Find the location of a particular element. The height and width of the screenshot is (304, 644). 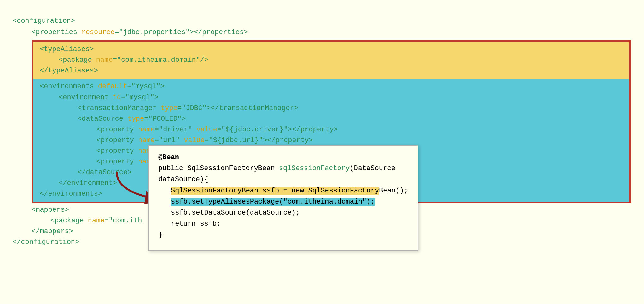

java-method-sig-1: public SqlSessionFactoryBean sqlSessionF… is located at coordinates (283, 168).